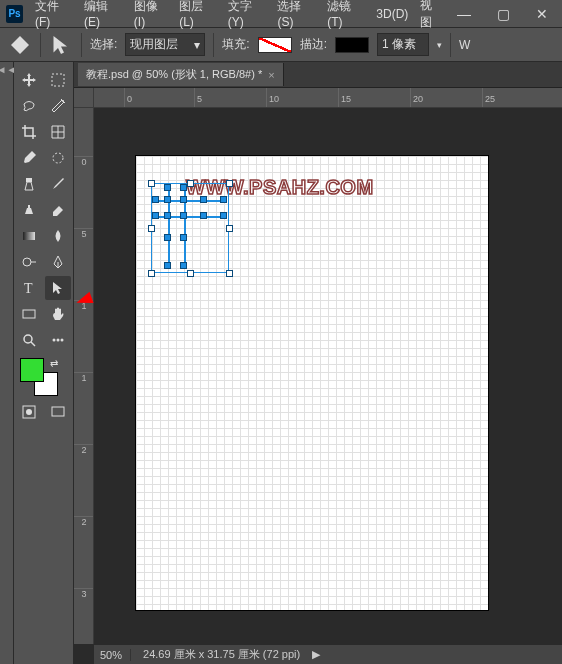  Describe the element at coordinates (542, 14) in the screenshot. I see `window-close: ✕` at that location.